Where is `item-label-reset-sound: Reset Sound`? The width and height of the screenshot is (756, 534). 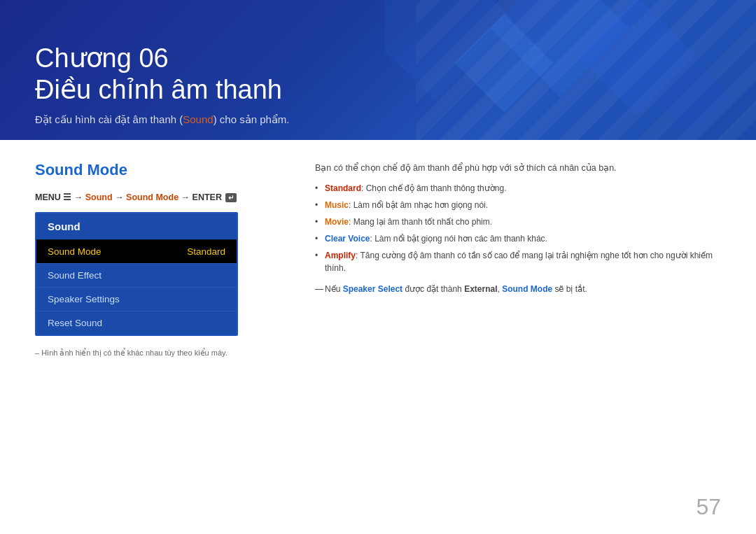
item-label-reset-sound: Reset Sound is located at coordinates (75, 323).